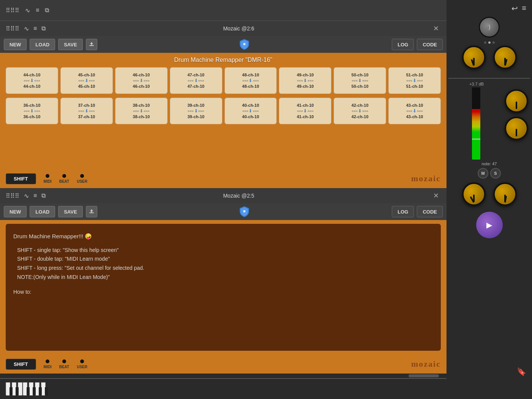 The width and height of the screenshot is (532, 399). I want to click on knob5, so click(474, 194).